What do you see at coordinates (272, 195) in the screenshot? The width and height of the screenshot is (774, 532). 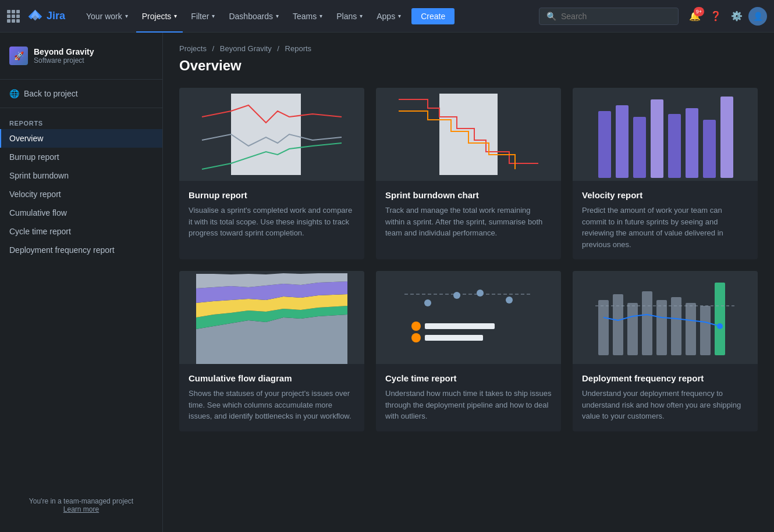 I see `burnup-title: Burnup report` at bounding box center [272, 195].